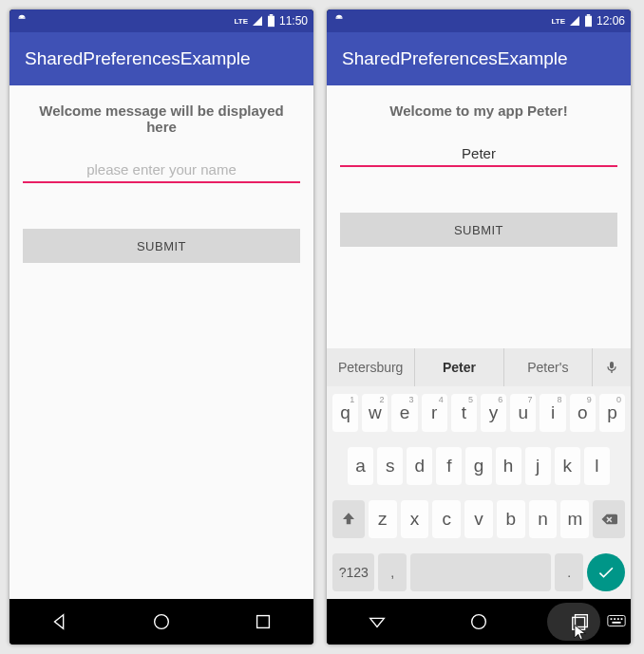 The height and width of the screenshot is (654, 644). What do you see at coordinates (569, 572) in the screenshot?
I see `period-key: .` at bounding box center [569, 572].